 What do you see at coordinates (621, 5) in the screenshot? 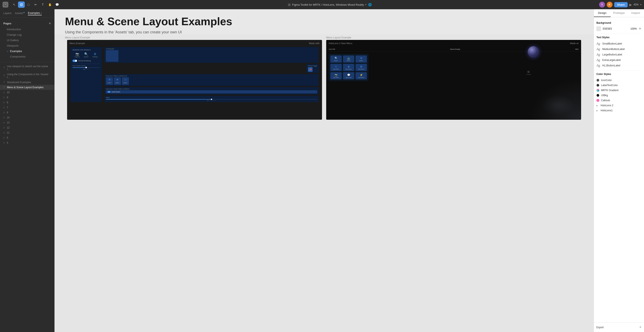
I see `share-button: Share` at bounding box center [621, 5].